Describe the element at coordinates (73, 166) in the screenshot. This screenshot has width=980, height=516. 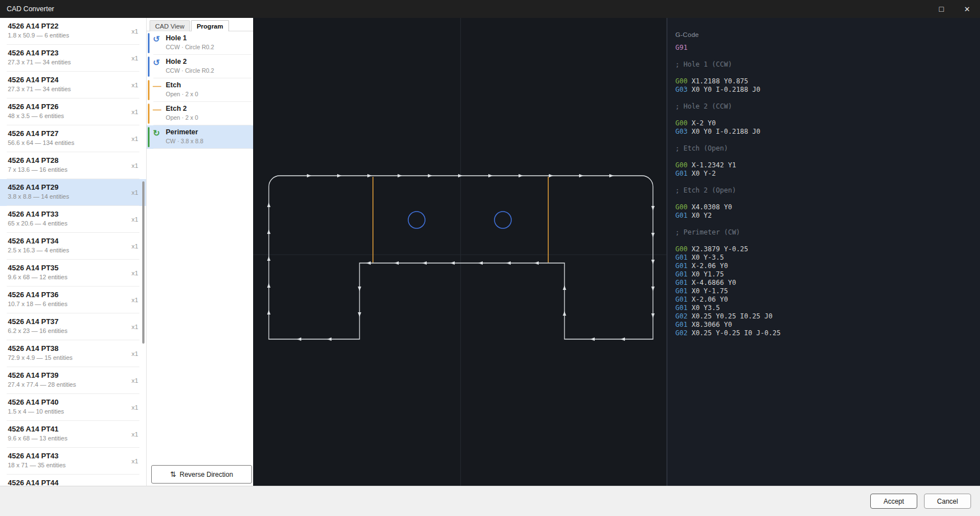
I see `part-list-item: 4526 A14 PT287 x 13.6 — 16 entitiesx1` at that location.